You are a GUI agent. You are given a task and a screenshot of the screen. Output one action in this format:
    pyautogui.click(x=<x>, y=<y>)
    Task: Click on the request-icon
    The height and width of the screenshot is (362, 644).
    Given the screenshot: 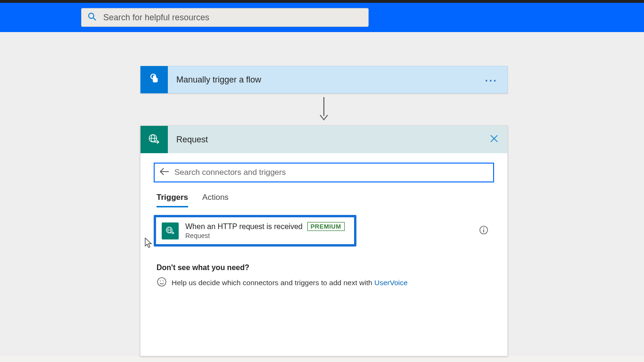 What is the action you would take?
    pyautogui.click(x=170, y=231)
    